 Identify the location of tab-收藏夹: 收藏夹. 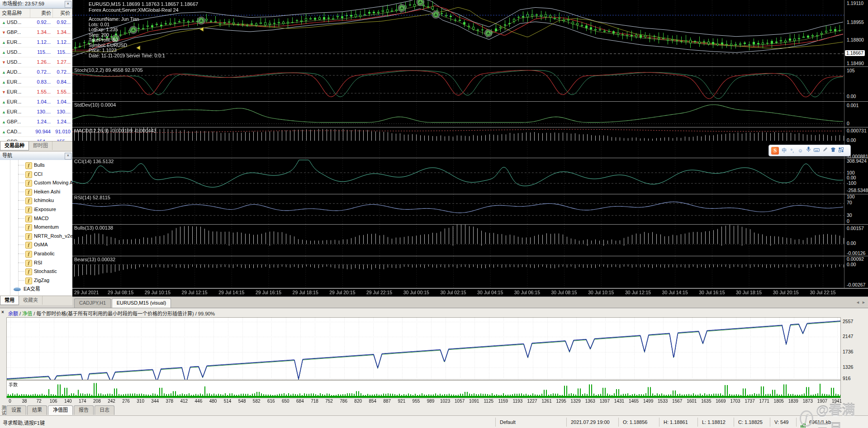
(31, 300).